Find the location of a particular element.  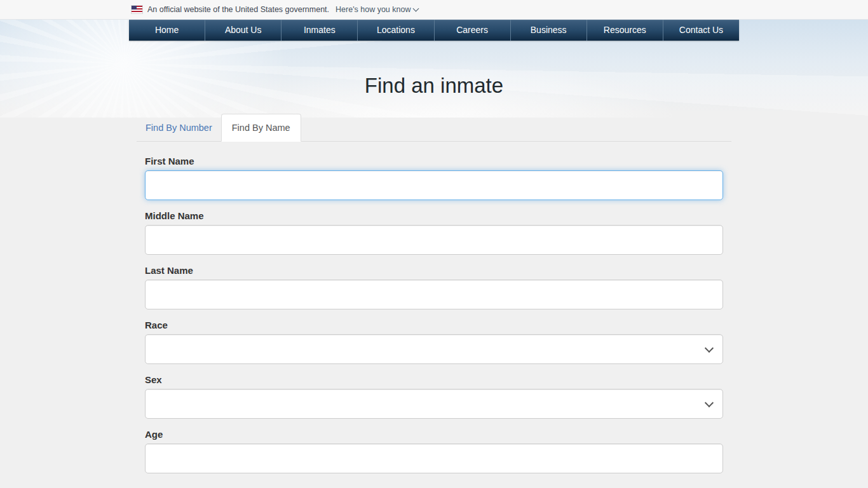

gov-banner-inner: An official website of the United States… is located at coordinates (434, 10).